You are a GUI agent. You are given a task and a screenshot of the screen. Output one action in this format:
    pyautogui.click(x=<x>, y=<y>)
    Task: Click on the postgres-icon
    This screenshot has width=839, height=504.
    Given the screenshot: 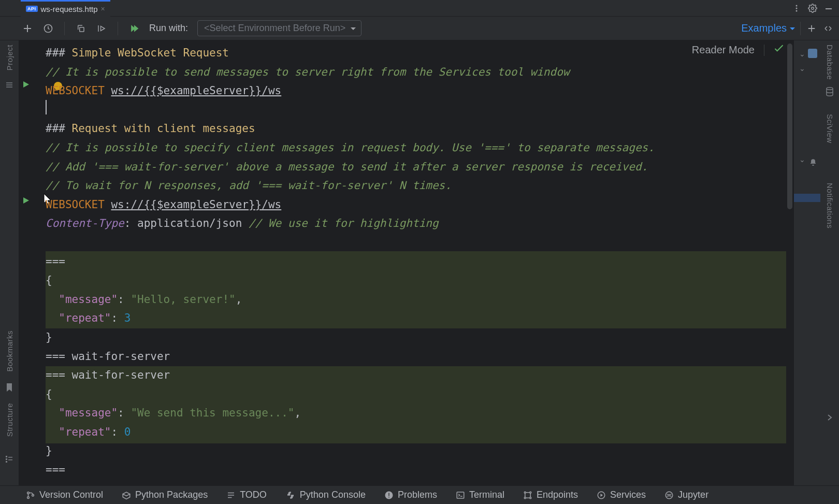 What is the action you would take?
    pyautogui.click(x=813, y=53)
    